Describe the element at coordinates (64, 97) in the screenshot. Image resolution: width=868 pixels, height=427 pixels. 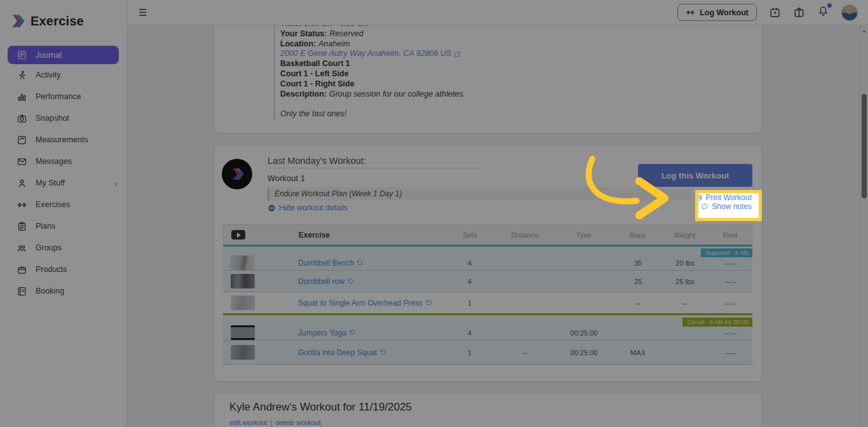
I see `sidebar-item-performance: Performance` at that location.